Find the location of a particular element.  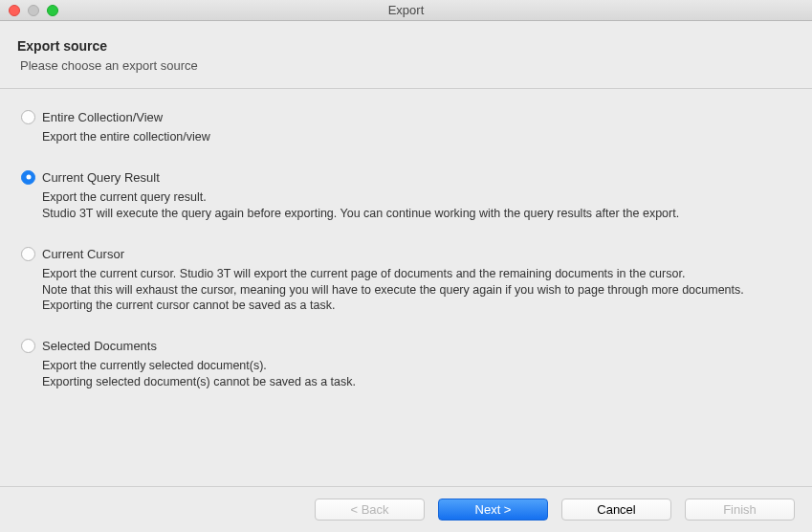

option-current-query-result: Current Query Result Export the current … is located at coordinates (407, 196).